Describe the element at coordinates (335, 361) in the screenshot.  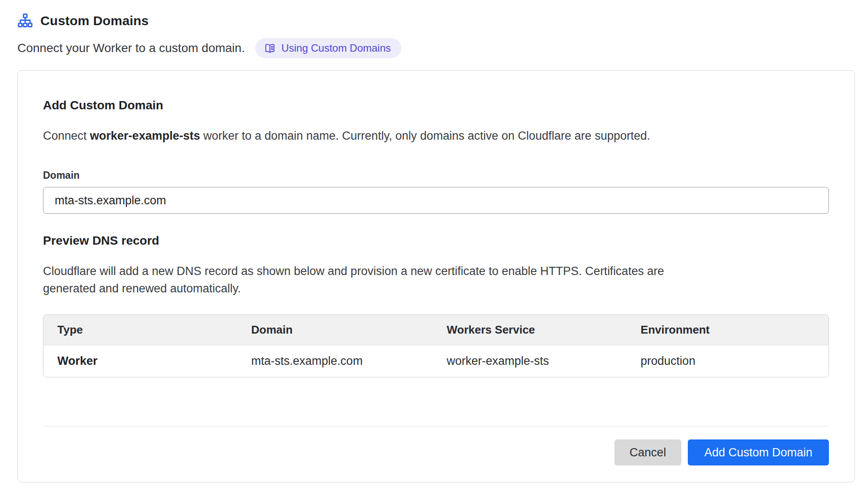
I see `cell-domain: mta-sts.example.com` at that location.